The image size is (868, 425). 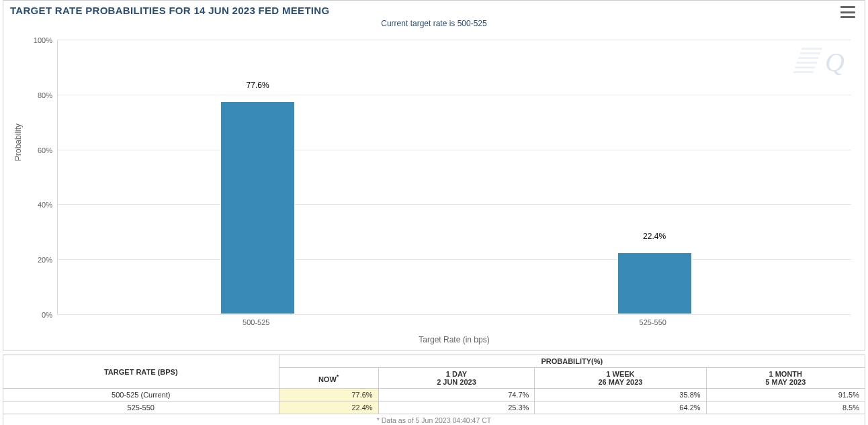 What do you see at coordinates (653, 320) in the screenshot?
I see `x-tick: 525-550` at bounding box center [653, 320].